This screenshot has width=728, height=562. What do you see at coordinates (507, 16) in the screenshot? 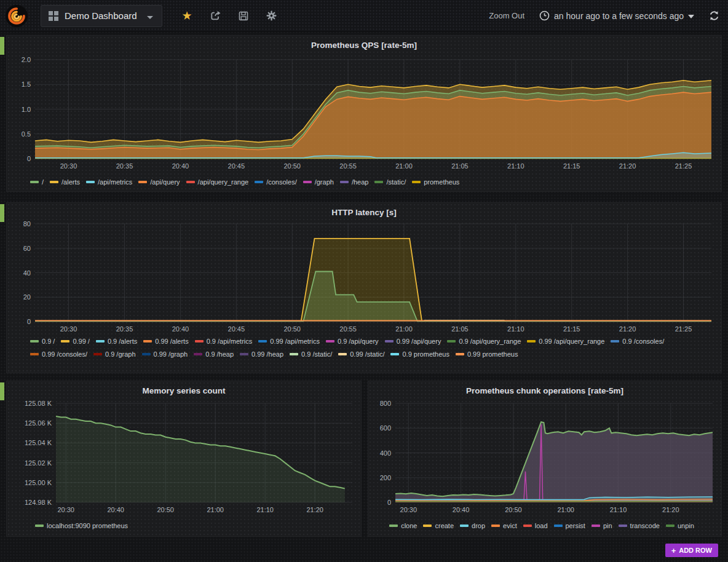
I see `zoom-out-button: Zoom Out` at bounding box center [507, 16].